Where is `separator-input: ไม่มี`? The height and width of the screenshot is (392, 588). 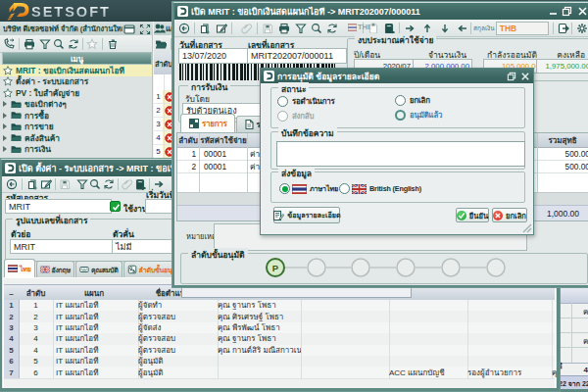 separator-input: ไม่มี is located at coordinates (144, 247).